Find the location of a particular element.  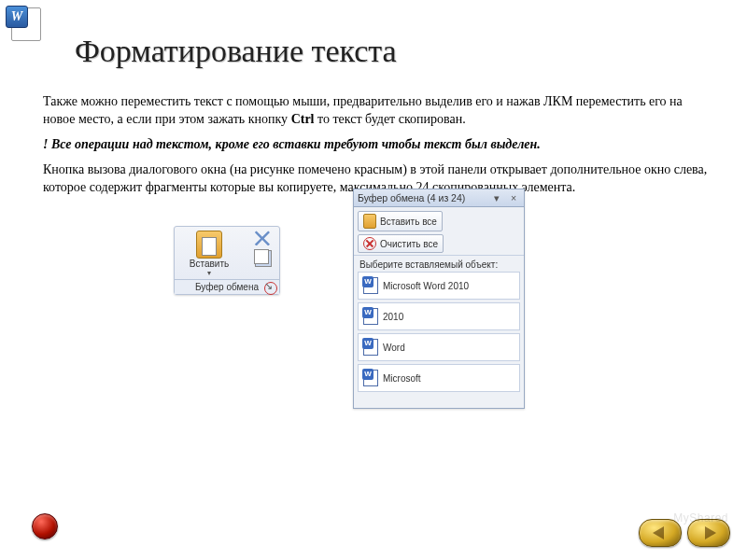

clipboard-item: 2010 is located at coordinates (439, 316).